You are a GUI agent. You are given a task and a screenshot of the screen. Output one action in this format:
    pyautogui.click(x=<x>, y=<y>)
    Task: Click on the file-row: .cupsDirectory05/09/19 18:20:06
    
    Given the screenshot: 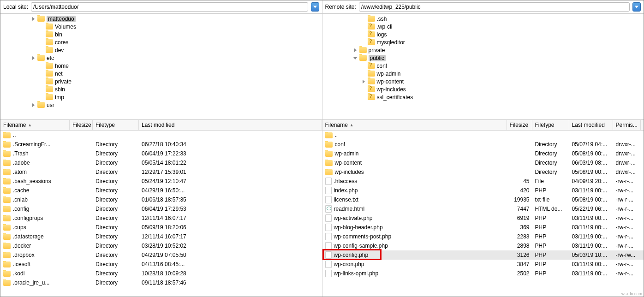 What is the action you would take?
    pyautogui.click(x=161, y=227)
    